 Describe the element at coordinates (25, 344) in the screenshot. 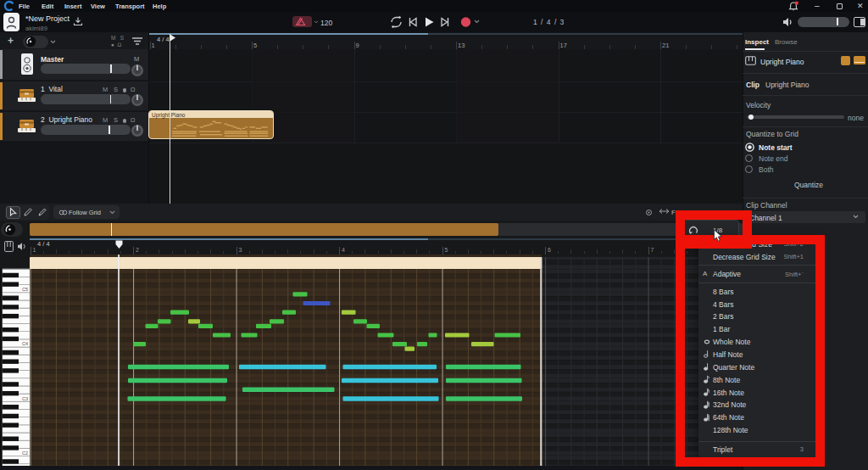

I see `svg-text: C4` at that location.